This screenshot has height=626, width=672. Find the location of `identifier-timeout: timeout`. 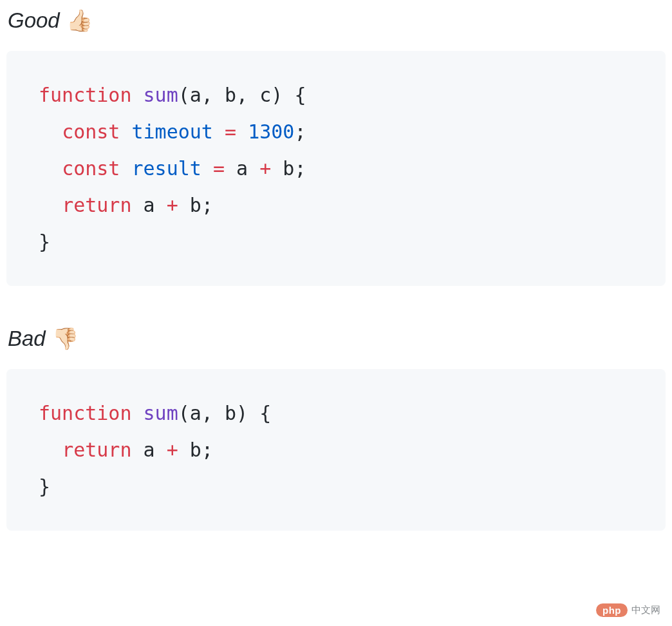

identifier-timeout: timeout is located at coordinates (173, 131).